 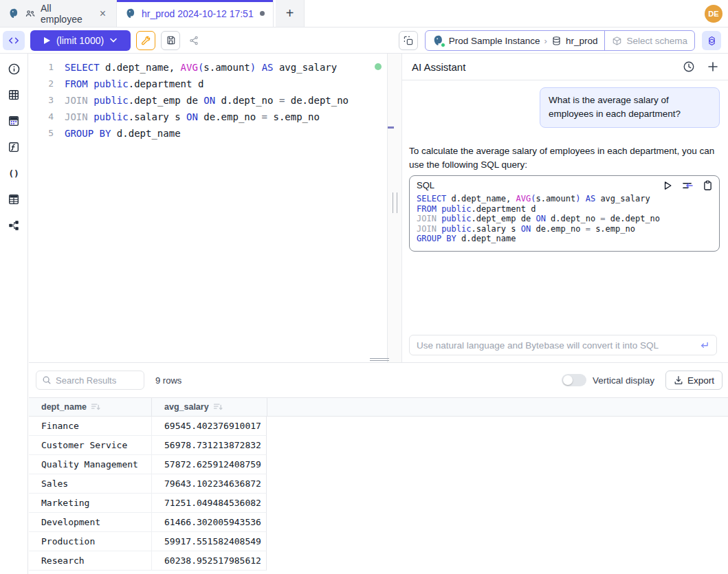 I want to click on play-outline-icon, so click(x=668, y=186).